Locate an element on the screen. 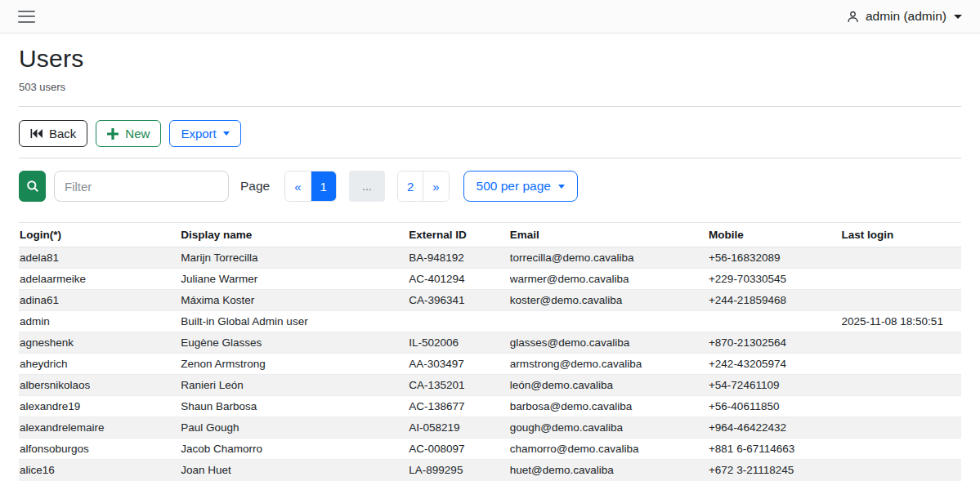 This screenshot has height=490, width=980. column-header-display-name: Display name is located at coordinates (294, 235).